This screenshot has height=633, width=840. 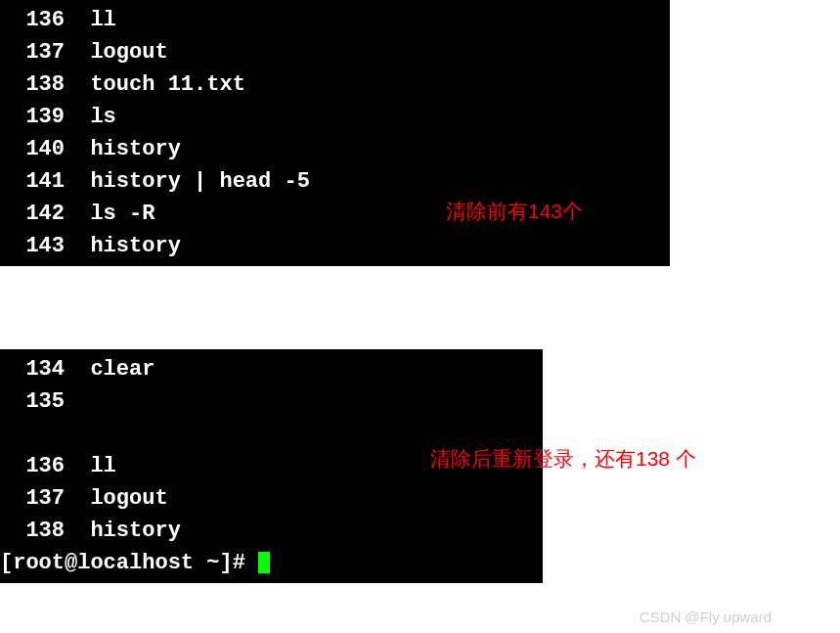 What do you see at coordinates (272, 564) in the screenshot?
I see `shell-prompt-line: [root@localhost ~]#` at bounding box center [272, 564].